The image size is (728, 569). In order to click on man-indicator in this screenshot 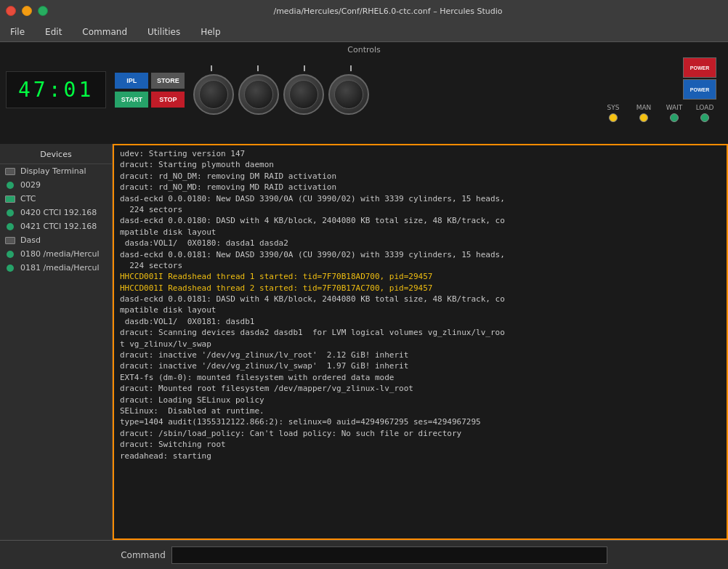, I will do `click(644, 118)`.